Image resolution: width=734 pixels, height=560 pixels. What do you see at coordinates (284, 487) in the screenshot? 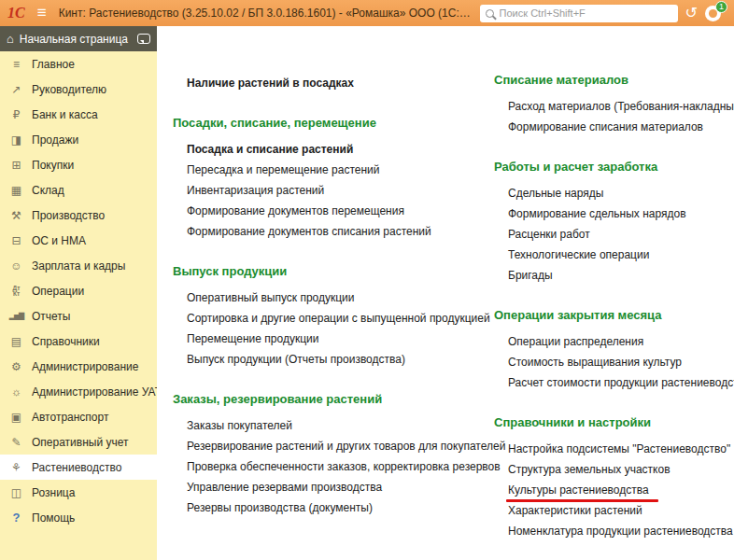
I see `command-link: Управление резервами производства` at bounding box center [284, 487].